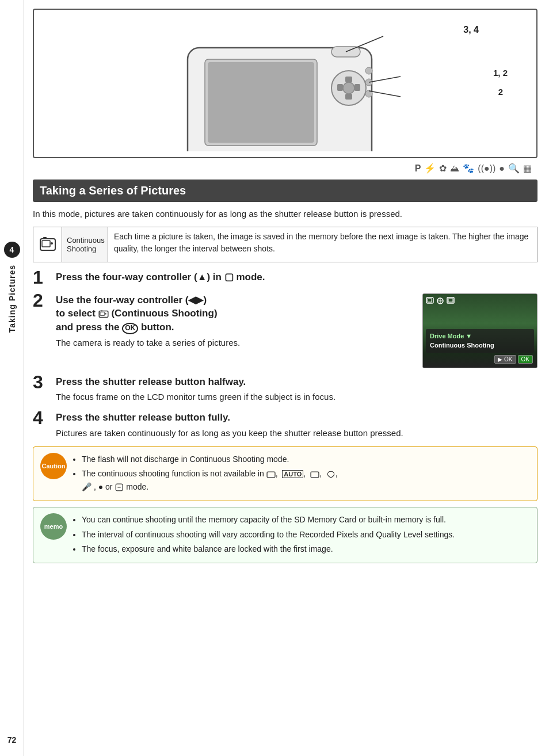  Describe the element at coordinates (104, 314) in the screenshot. I see `inline-icon` at that location.